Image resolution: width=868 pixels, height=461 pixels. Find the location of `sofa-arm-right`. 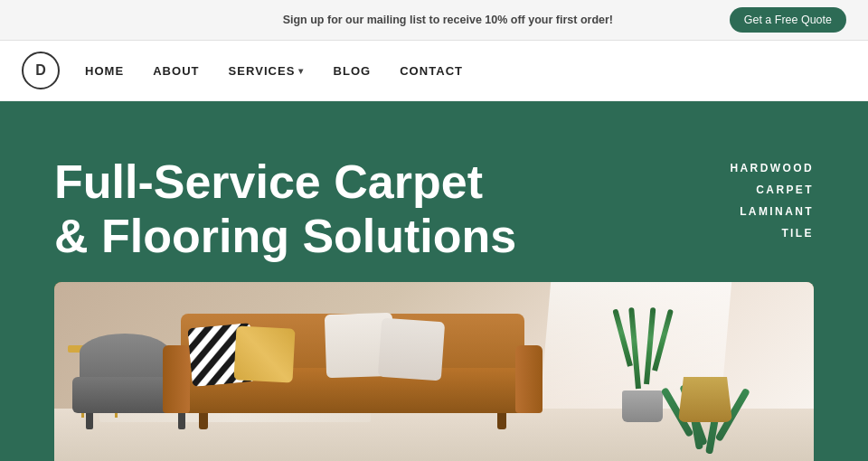

sofa-arm-right is located at coordinates (529, 380).